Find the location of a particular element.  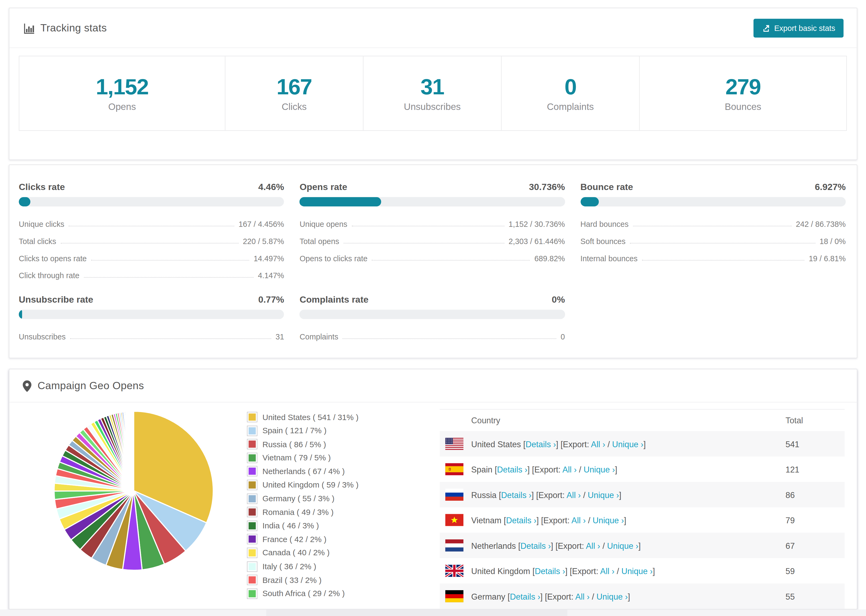

rate-row-value: 2,303 / 61.446% is located at coordinates (537, 241).